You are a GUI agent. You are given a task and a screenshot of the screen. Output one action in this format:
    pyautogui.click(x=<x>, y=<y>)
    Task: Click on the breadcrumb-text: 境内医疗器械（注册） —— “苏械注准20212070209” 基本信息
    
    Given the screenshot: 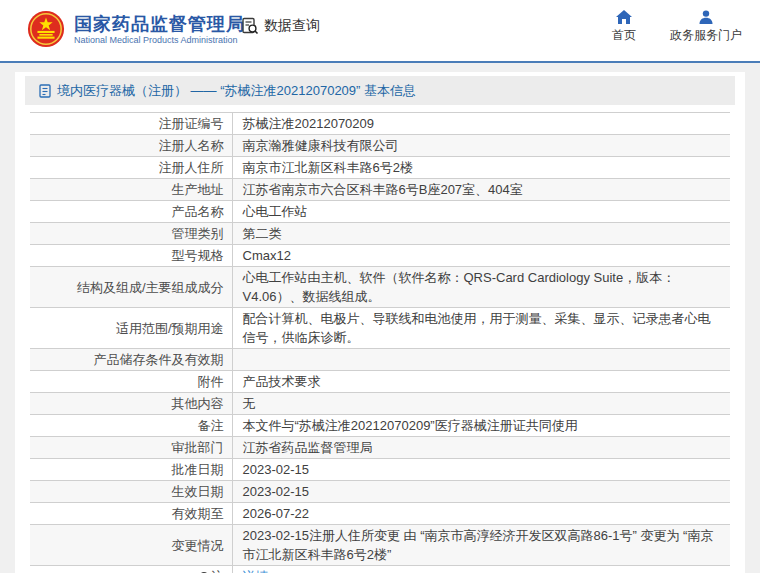 What is the action you would take?
    pyautogui.click(x=236, y=91)
    